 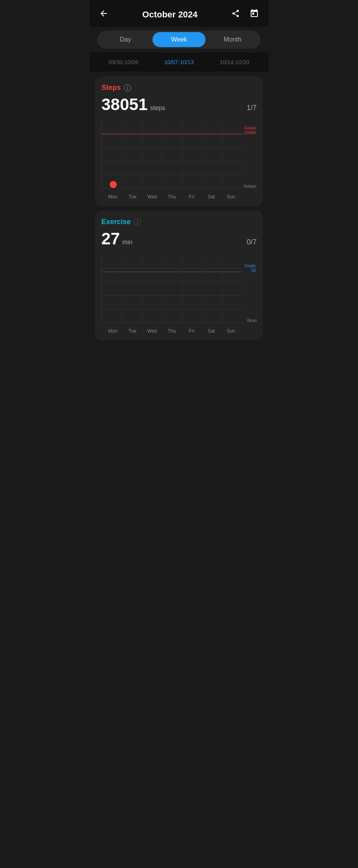 What do you see at coordinates (211, 197) in the screenshot?
I see `x-label-sat: Sat` at bounding box center [211, 197].